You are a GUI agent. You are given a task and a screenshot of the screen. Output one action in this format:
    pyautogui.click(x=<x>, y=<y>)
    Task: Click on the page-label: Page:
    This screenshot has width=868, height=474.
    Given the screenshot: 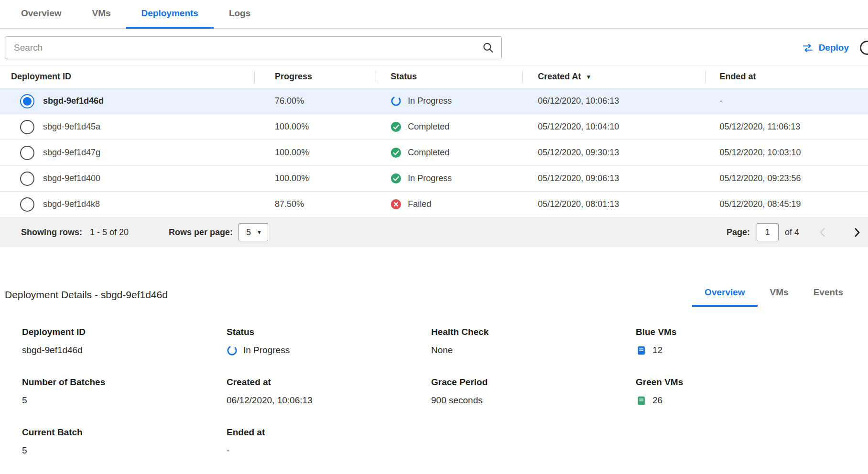 What is the action you would take?
    pyautogui.click(x=738, y=232)
    